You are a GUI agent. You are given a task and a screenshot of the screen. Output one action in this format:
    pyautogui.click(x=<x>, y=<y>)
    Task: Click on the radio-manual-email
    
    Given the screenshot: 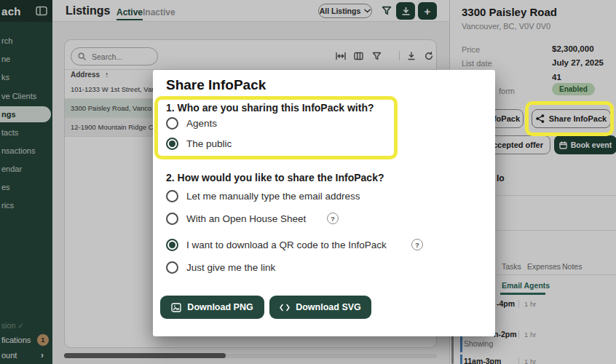 What is the action you would take?
    pyautogui.click(x=172, y=197)
    